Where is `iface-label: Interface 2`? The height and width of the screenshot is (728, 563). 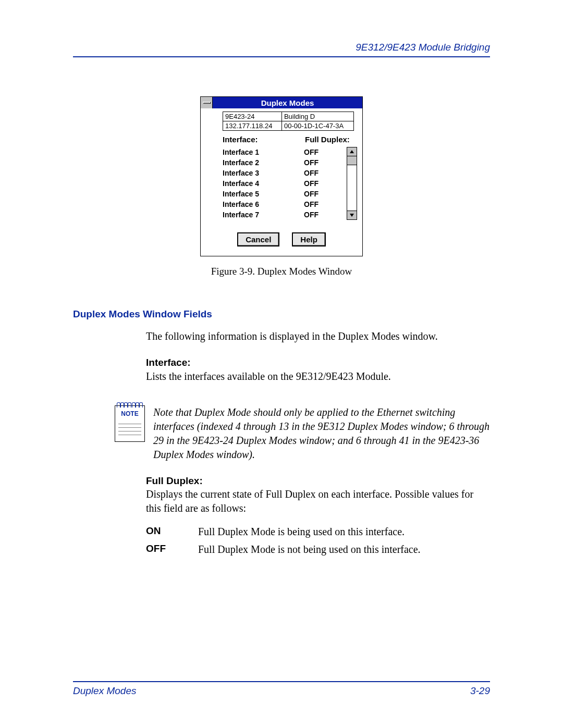
iface-label: Interface 2 is located at coordinates (263, 163).